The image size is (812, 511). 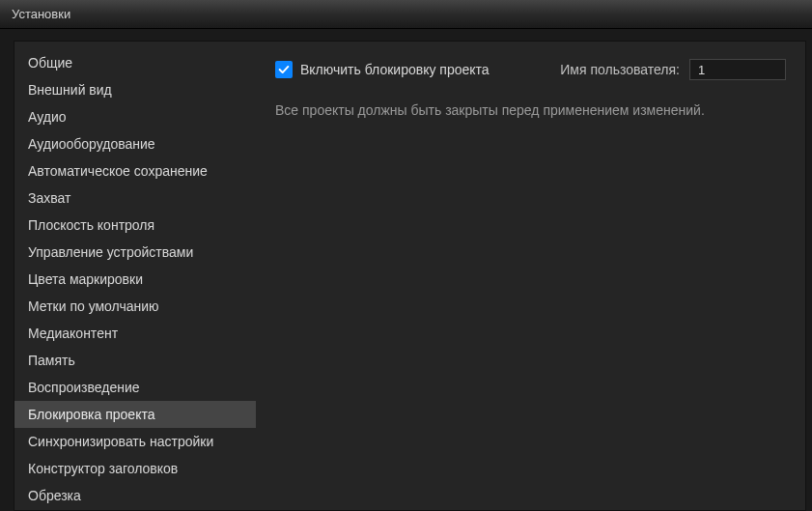 What do you see at coordinates (135, 90) in the screenshot?
I see `sidebar-item-1: Внешний вид` at bounding box center [135, 90].